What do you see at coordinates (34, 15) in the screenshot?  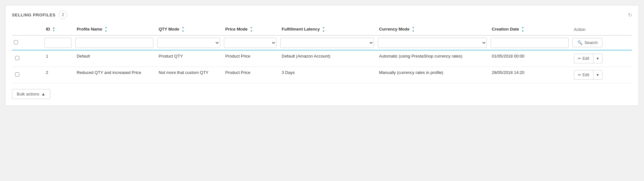 I see `panel-title: SELLING PROFILES` at bounding box center [34, 15].